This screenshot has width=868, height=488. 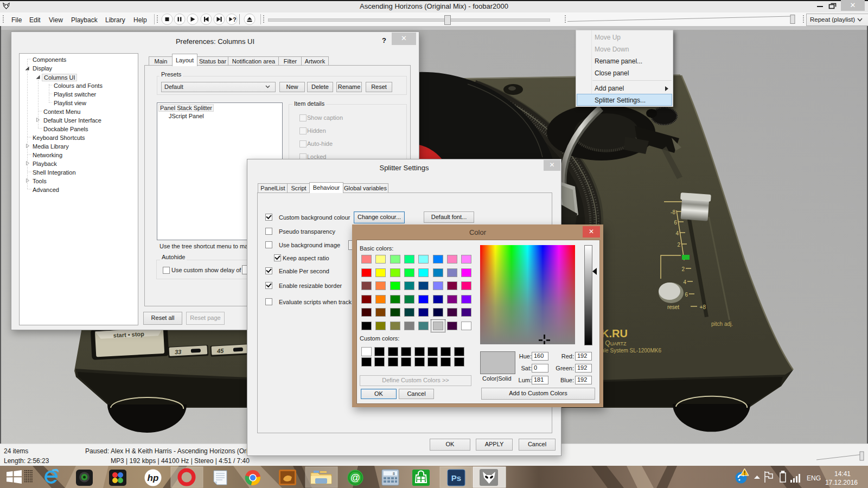 What do you see at coordinates (673, 213) in the screenshot?
I see `svg-text: -8` at bounding box center [673, 213].